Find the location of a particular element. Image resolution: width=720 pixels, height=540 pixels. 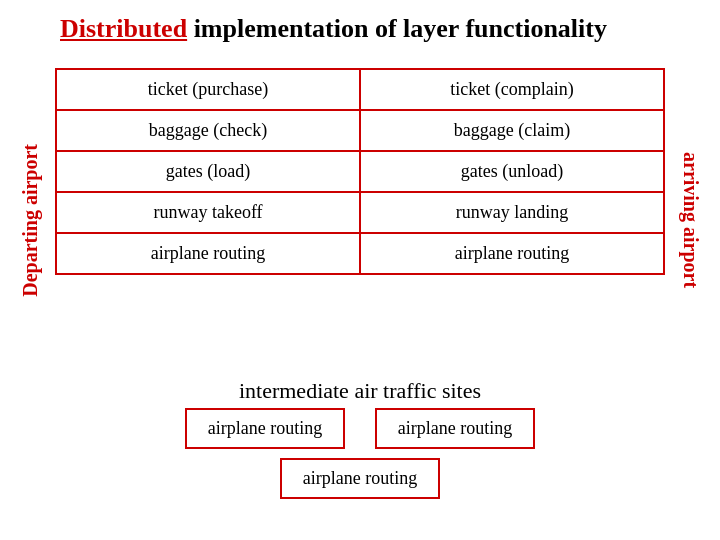

title-rest: implementation of layer functionality is located at coordinates (397, 28).